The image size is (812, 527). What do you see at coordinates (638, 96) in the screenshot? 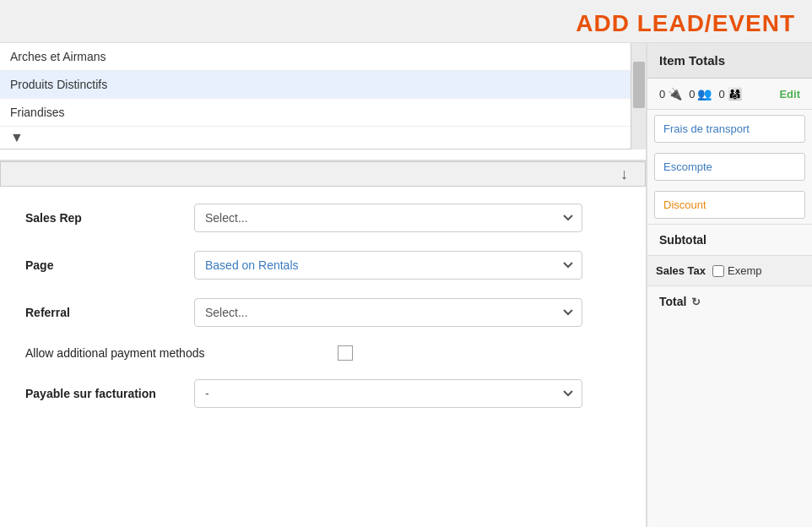
I see `scrollbar-track` at bounding box center [638, 96].